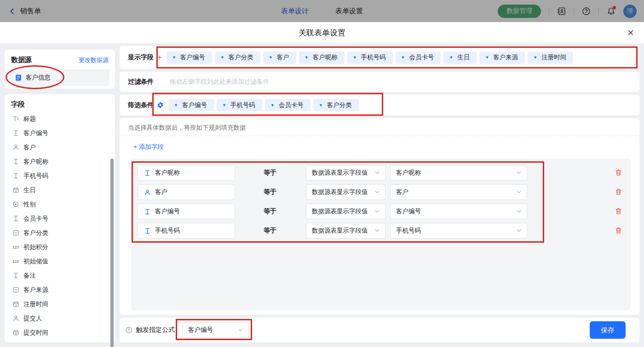 Image resolution: width=644 pixels, height=347 pixels. What do you see at coordinates (155, 330) in the screenshot?
I see `trigger-formula-label: 触发指定公式` at bounding box center [155, 330].